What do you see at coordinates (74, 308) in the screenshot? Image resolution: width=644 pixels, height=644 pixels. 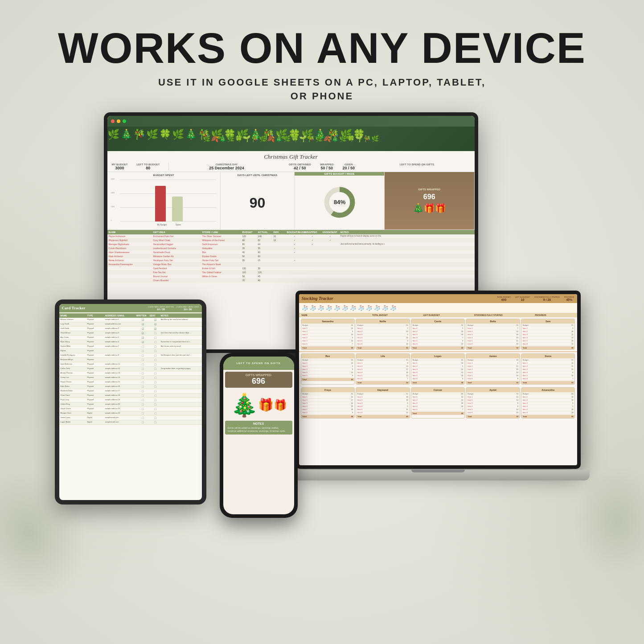 I see `card-tracker-title: Card Tracker` at bounding box center [74, 308].